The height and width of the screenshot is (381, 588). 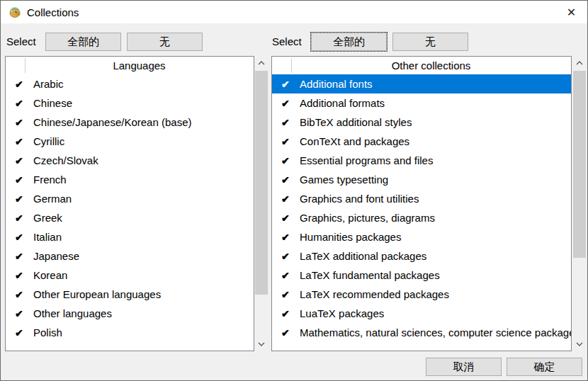 I want to click on list-item: ✔Additional fonts, so click(x=422, y=84).